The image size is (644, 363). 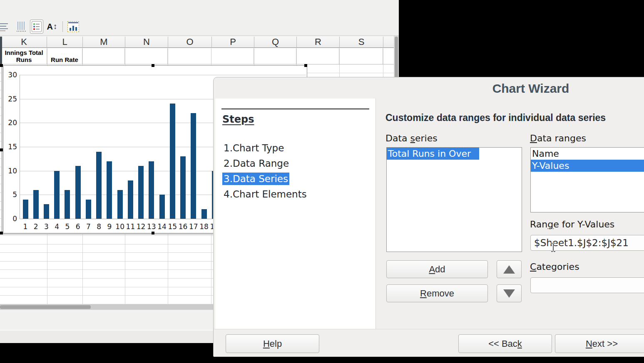 I want to click on wizard-step-4: 4.Chart Elements, so click(x=265, y=195).